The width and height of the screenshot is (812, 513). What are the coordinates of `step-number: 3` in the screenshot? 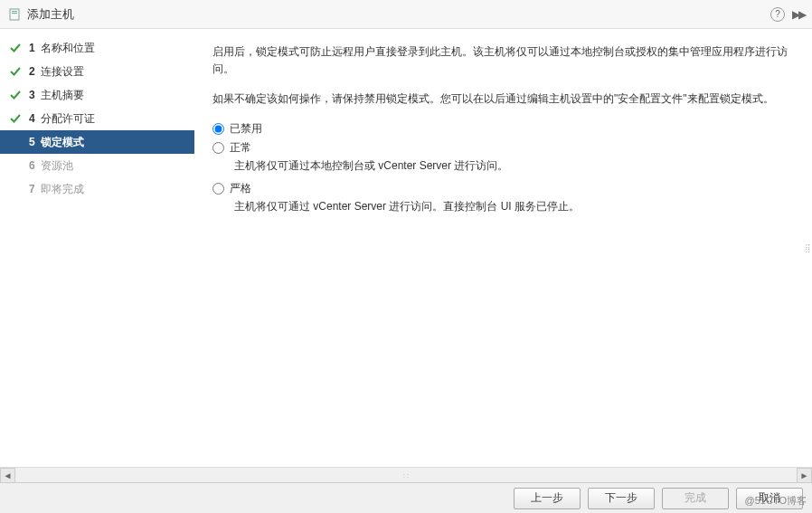 It's located at (33, 95).